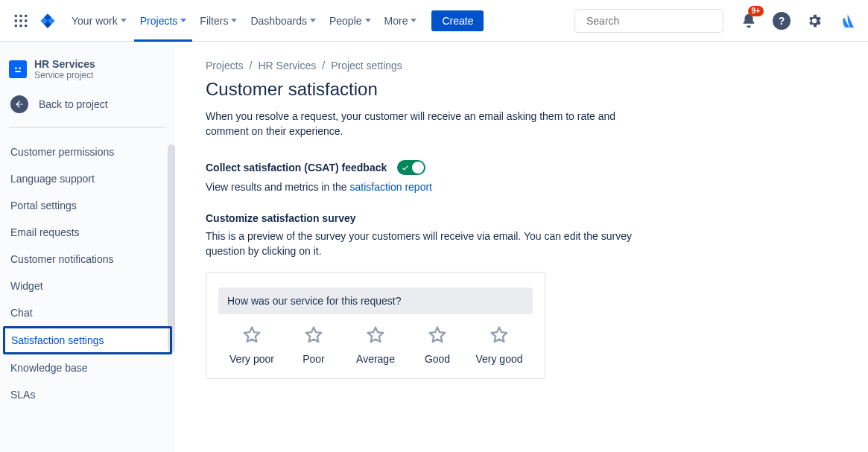 The width and height of the screenshot is (868, 452). What do you see at coordinates (244, 21) in the screenshot?
I see `nav-items: Your workProjectsFiltersDashboardsPeople…` at bounding box center [244, 21].